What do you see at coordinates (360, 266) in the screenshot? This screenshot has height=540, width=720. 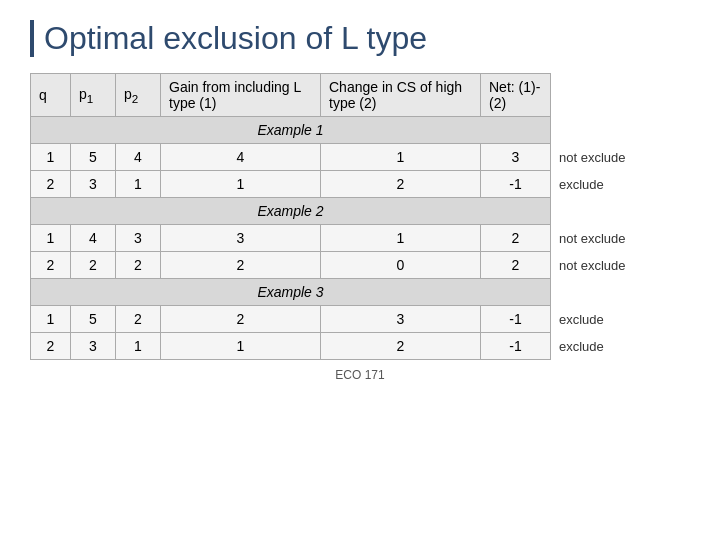 I see `table-row: 222202not exclude` at bounding box center [360, 266].